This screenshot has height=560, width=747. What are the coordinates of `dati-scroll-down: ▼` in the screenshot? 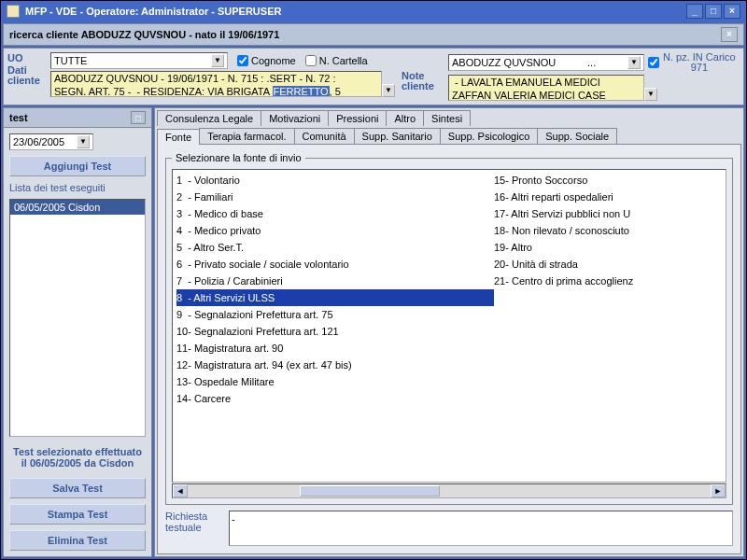 It's located at (388, 91).